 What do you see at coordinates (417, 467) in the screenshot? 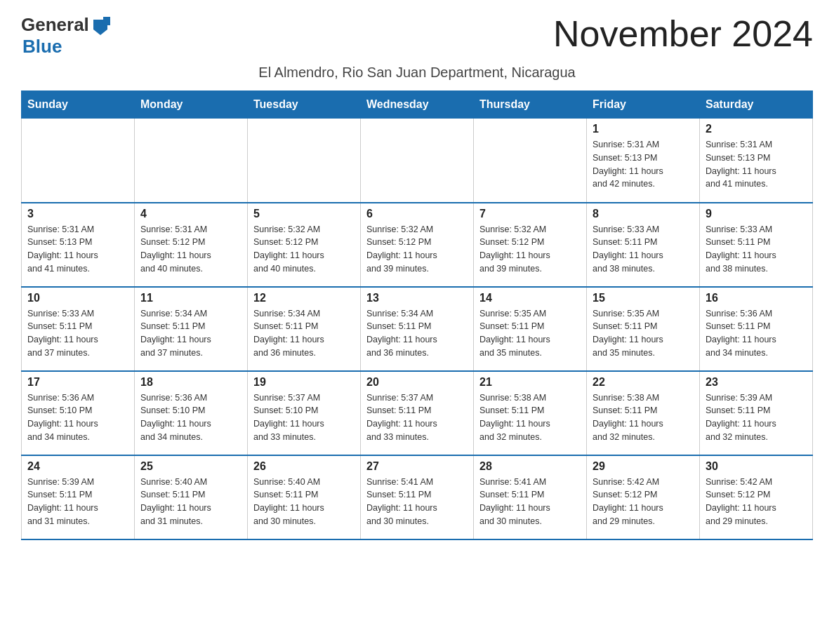
I see `day-number: 27` at bounding box center [417, 467].